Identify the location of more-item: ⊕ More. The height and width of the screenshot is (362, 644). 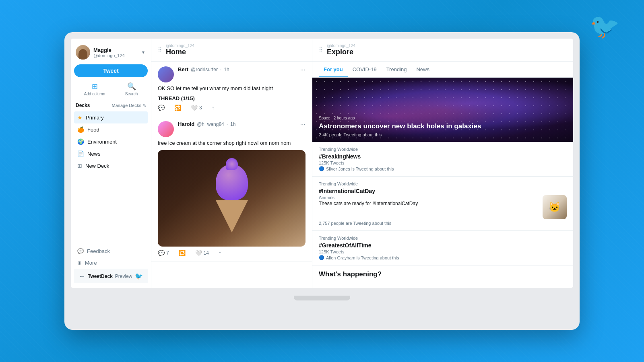
(111, 263).